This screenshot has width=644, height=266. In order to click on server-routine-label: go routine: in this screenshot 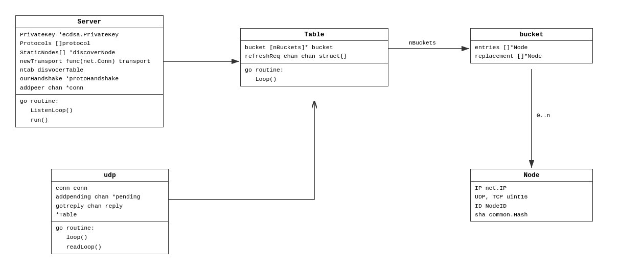, I will do `click(89, 101)`.